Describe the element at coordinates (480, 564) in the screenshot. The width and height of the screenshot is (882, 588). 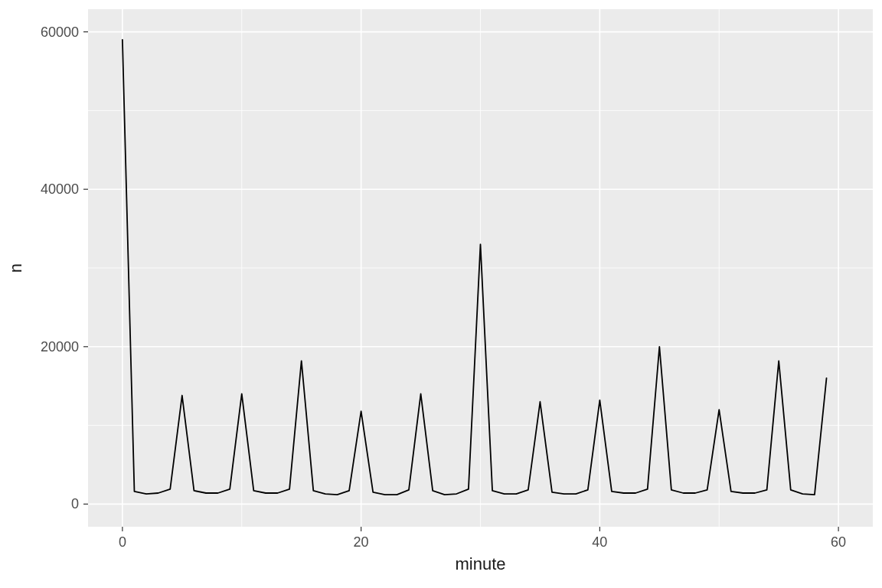
I see `x-axis-title: minute` at that location.